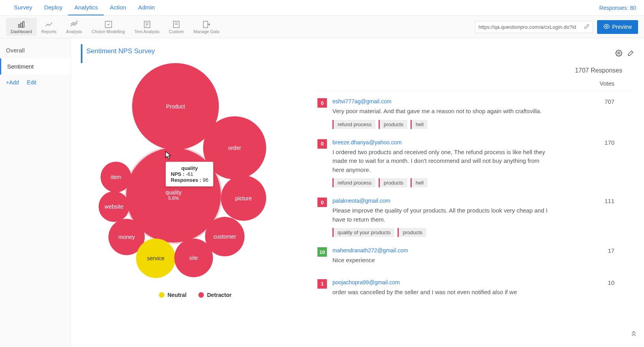 This screenshot has height=347, width=644. What do you see at coordinates (614, 163) in the screenshot?
I see `vote-count: 170` at bounding box center [614, 163].